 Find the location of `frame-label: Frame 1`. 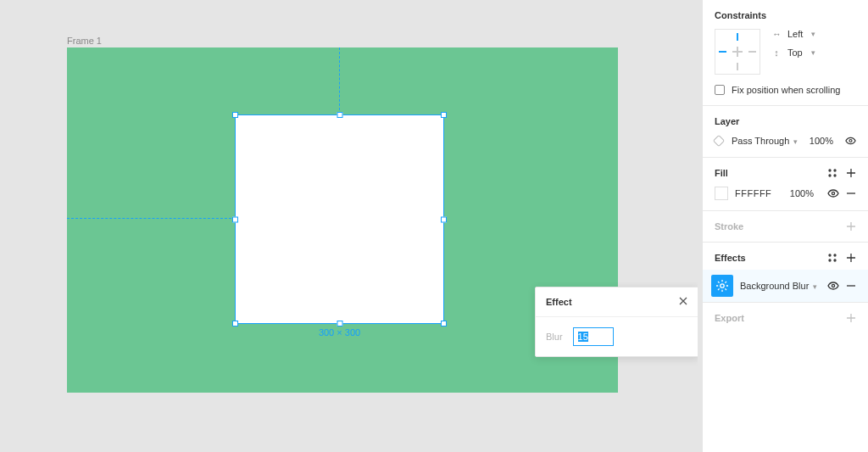

frame-label: Frame 1 is located at coordinates (85, 41).